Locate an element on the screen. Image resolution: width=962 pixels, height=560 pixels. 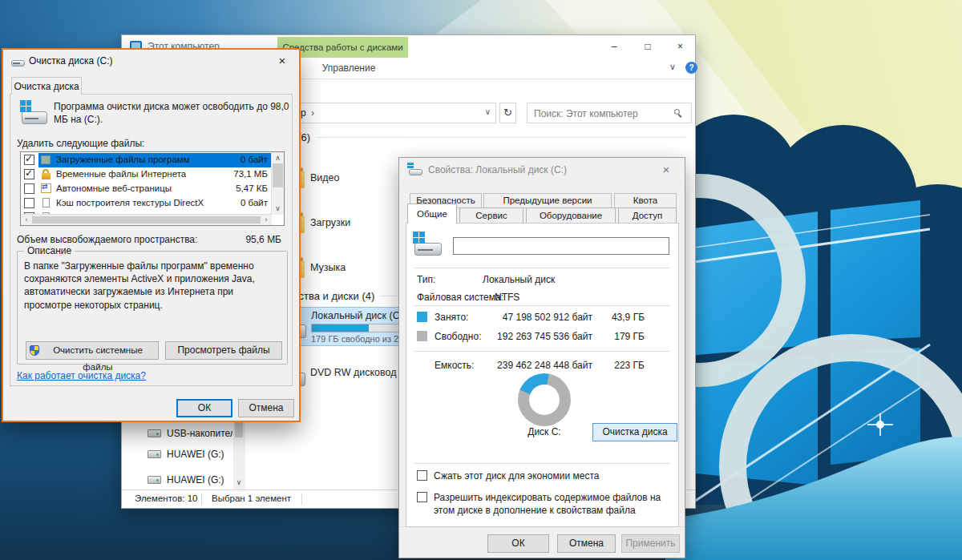
cleanup-file-list: ✓ Загруженные файлы программ 0 байт ✓ Вр… is located at coordinates (152, 189).